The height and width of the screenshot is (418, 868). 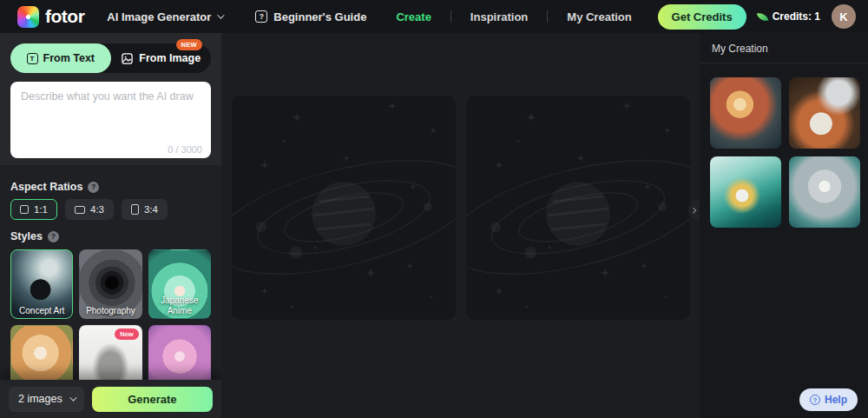 What do you see at coordinates (693, 210) in the screenshot?
I see `chevron-right-icon` at bounding box center [693, 210].